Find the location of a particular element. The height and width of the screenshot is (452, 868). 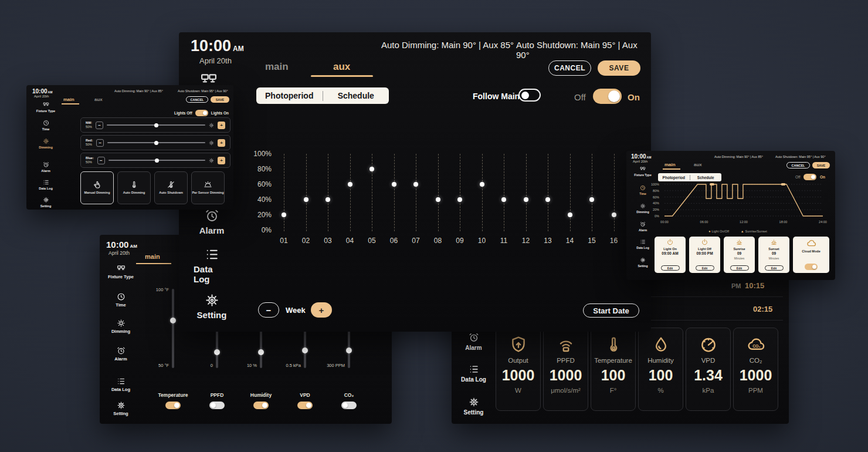

humidity-toggle is located at coordinates (261, 405).